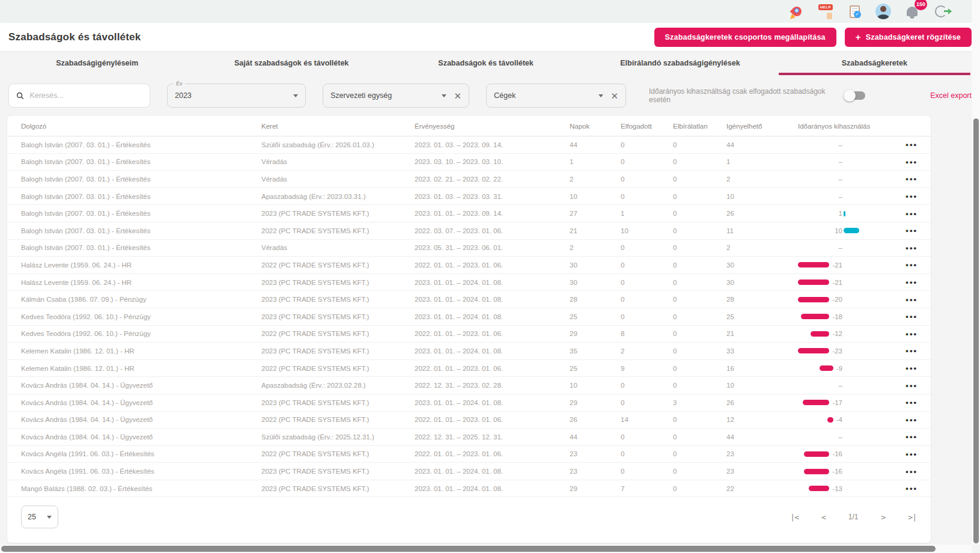  What do you see at coordinates (875, 63) in the screenshot?
I see `tab-leave-quotas: Szabadságkeretek` at bounding box center [875, 63].